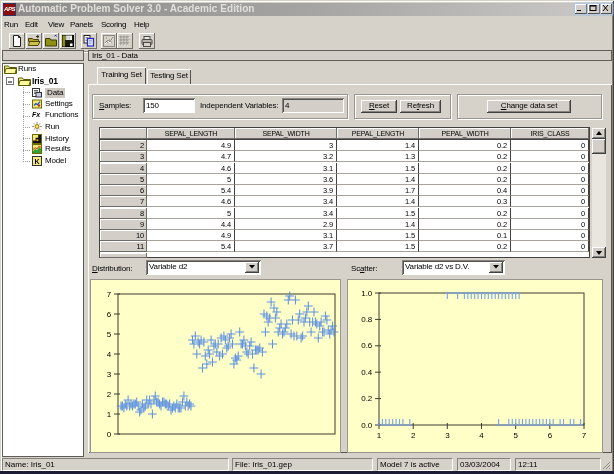 This screenshot has height=474, width=614. Describe the element at coordinates (38, 162) in the screenshot. I see `svg-text: K` at that location.